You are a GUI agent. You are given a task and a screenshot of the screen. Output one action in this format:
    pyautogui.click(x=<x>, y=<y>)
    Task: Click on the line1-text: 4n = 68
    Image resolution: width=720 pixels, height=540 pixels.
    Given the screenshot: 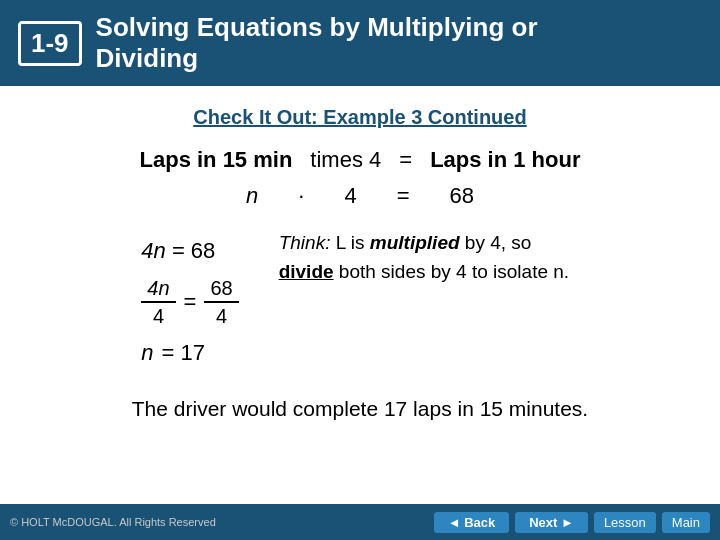 What is the action you would take?
    pyautogui.click(x=178, y=251)
    